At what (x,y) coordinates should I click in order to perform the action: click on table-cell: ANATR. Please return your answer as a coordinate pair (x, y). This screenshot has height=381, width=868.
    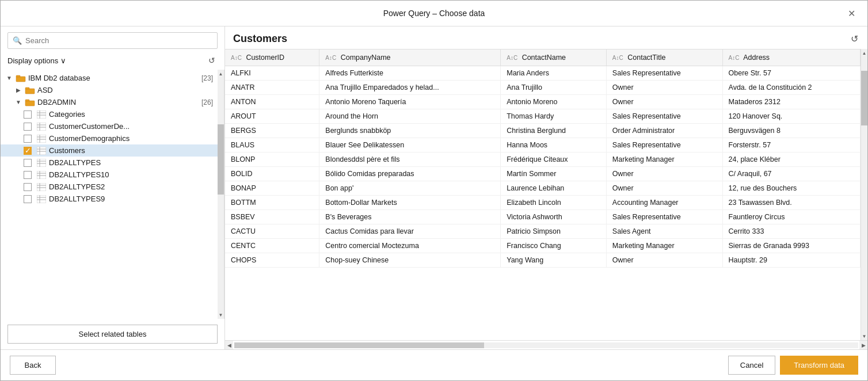
    Looking at the image, I should click on (272, 87).